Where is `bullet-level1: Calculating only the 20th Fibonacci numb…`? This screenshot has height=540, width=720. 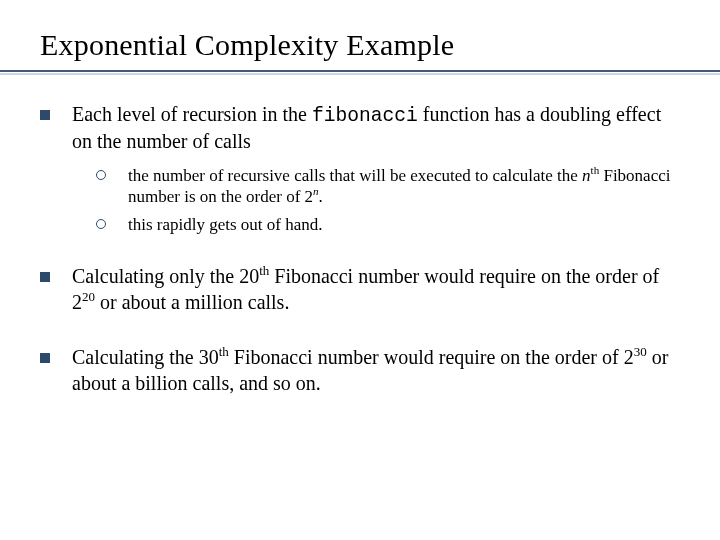 bullet-level1: Calculating only the 20th Fibonacci numb… is located at coordinates (360, 290).